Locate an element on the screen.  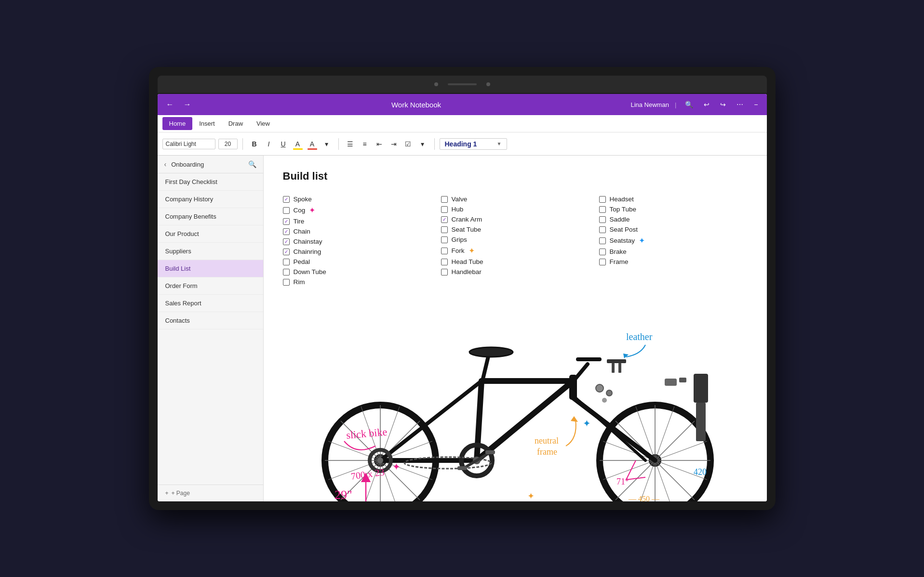
list-item: Seat Tube is located at coordinates (515, 229).